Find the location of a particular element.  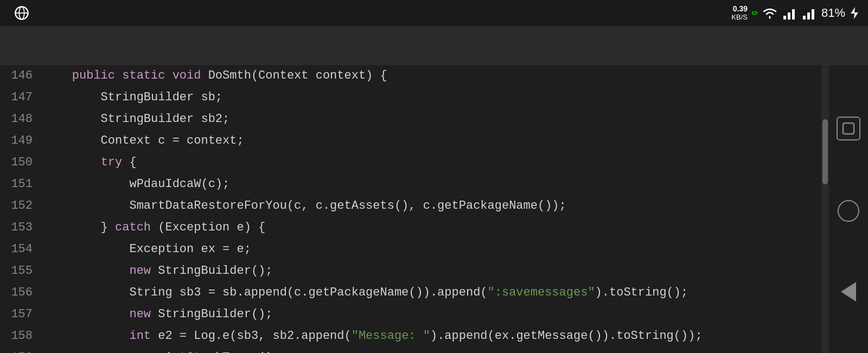

line-number: 147 is located at coordinates (22, 98).